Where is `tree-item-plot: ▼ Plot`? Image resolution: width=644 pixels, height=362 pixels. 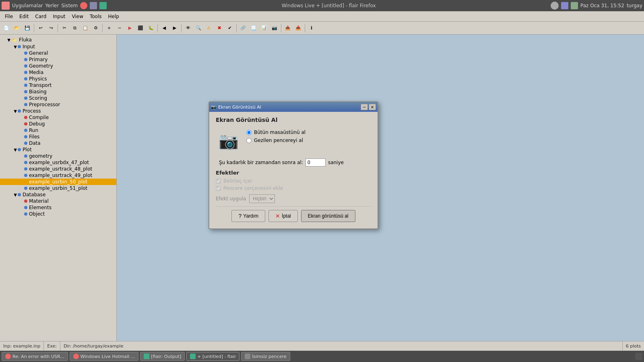
tree-item-plot: ▼ Plot is located at coordinates (58, 150).